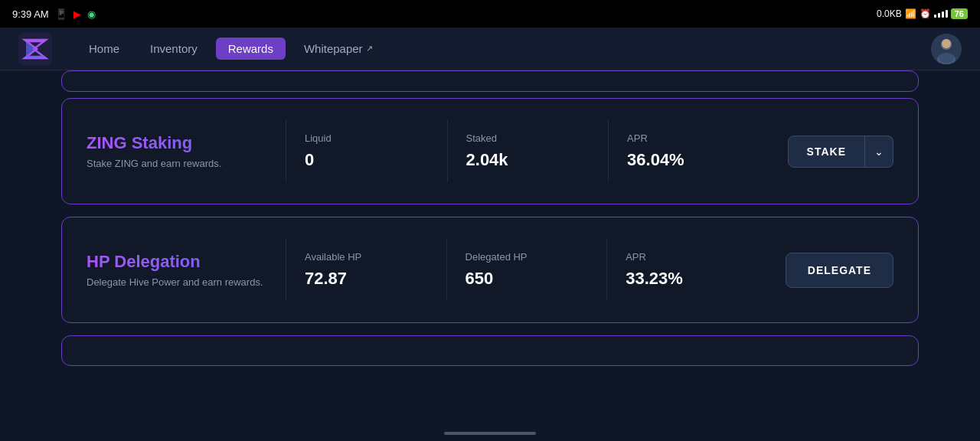 The height and width of the screenshot is (441, 980). Describe the element at coordinates (922, 14) in the screenshot. I see `status-right: 0.0KB 📶 ⏰ 76` at that location.